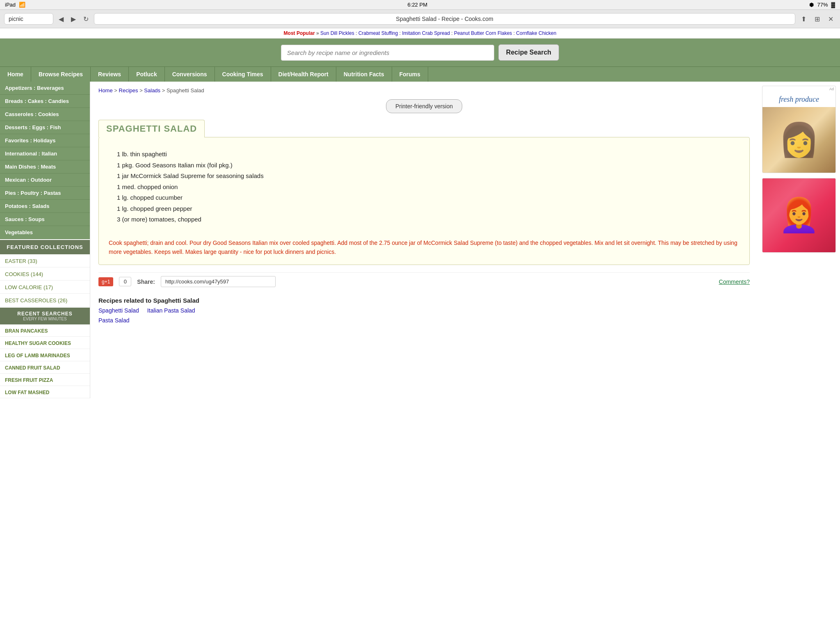 This screenshot has height=630, width=840. Describe the element at coordinates (61, 19) in the screenshot. I see `back-button: ◀` at that location.